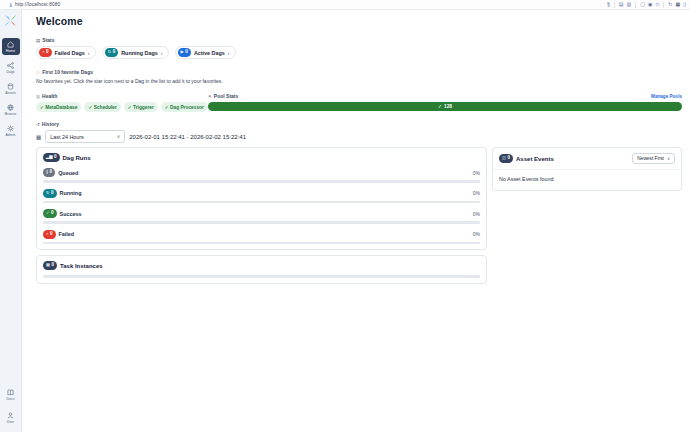  Describe the element at coordinates (445, 106) in the screenshot. I see `pool-open-slots-bar: ✓ 128` at that location.